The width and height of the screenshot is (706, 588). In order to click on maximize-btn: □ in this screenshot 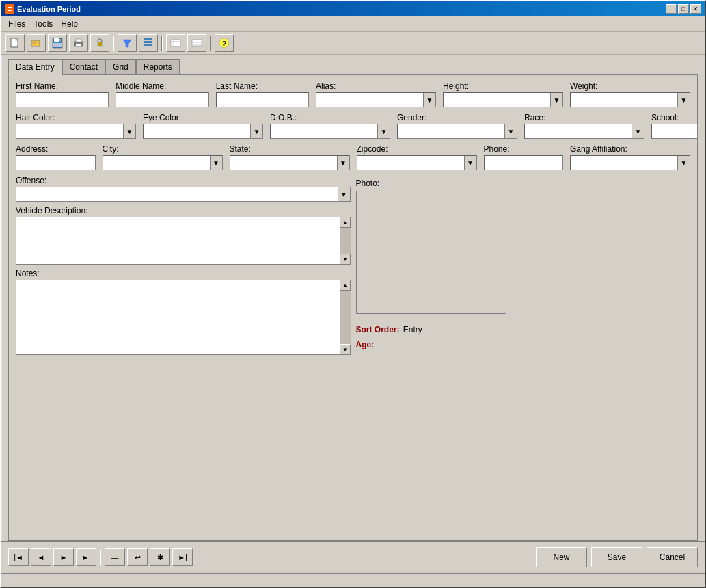, I will do `click(683, 9)`.